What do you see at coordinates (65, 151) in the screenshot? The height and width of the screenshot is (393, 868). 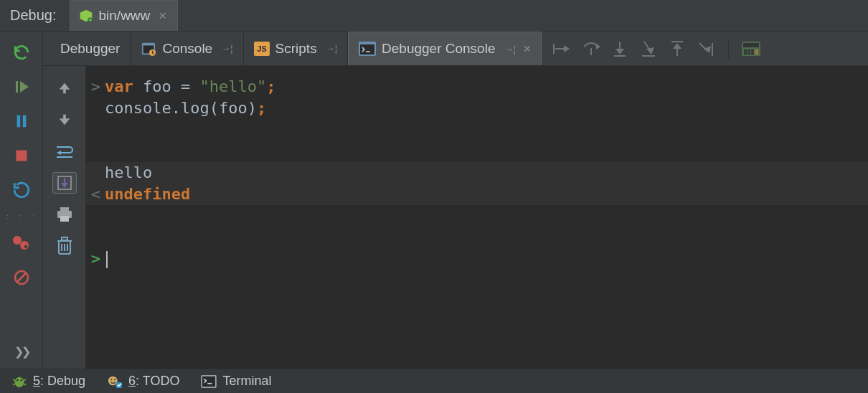 I see `soft-wrap-button` at bounding box center [65, 151].